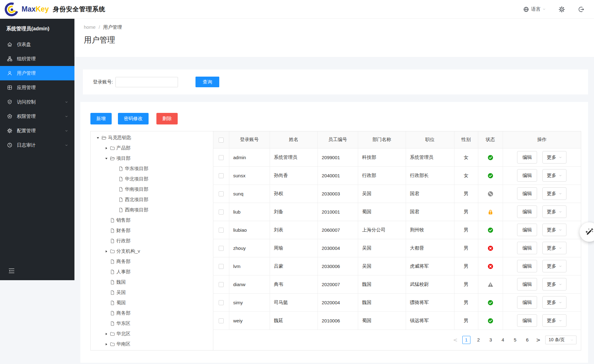 Image resolution: width=594 pixels, height=364 pixels. I want to click on tree-item: 财务部, so click(152, 231).